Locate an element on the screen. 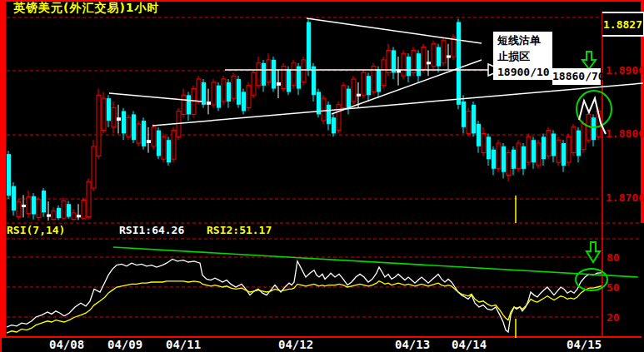 The image size is (644, 352). annotation-line-3: 18900/10 is located at coordinates (525, 72).